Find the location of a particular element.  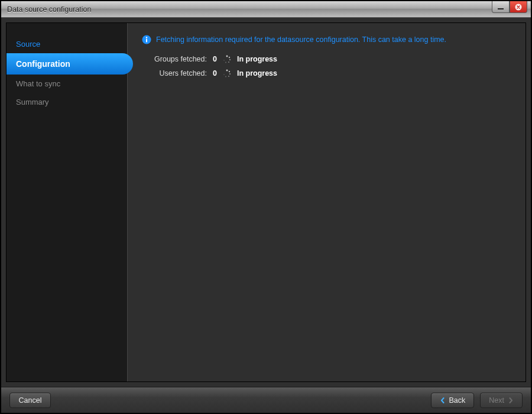

cancel-button: Cancel is located at coordinates (30, 400).